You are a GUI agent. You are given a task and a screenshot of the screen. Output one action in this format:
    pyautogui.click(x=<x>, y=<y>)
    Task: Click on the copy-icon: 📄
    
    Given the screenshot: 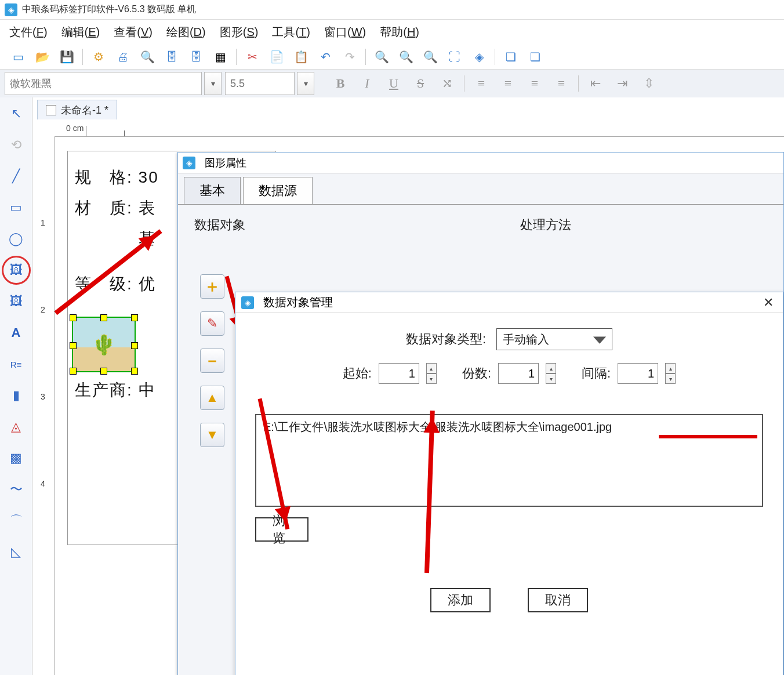 What is the action you would take?
    pyautogui.click(x=277, y=57)
    